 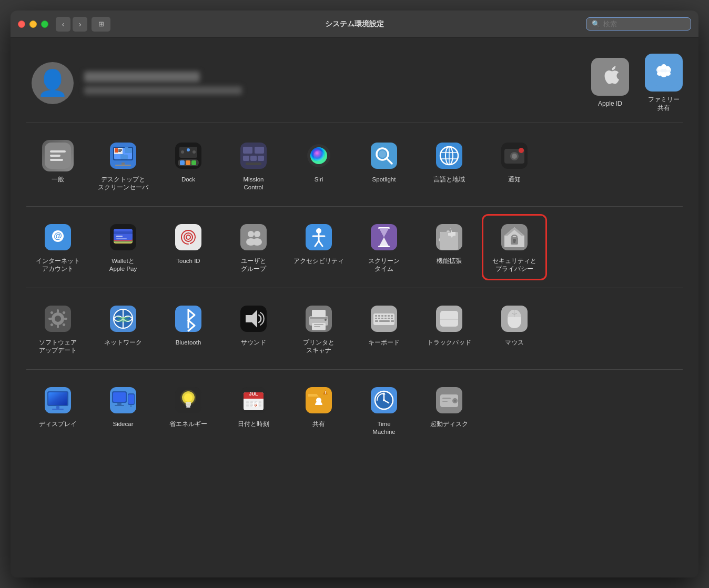 What do you see at coordinates (123, 343) in the screenshot?
I see `network-label: ネットワーク` at bounding box center [123, 343].